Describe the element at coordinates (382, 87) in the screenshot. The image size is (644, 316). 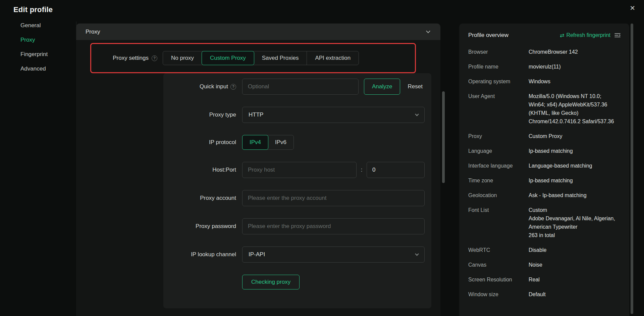
I see `analyze-button: Analyze` at that location.